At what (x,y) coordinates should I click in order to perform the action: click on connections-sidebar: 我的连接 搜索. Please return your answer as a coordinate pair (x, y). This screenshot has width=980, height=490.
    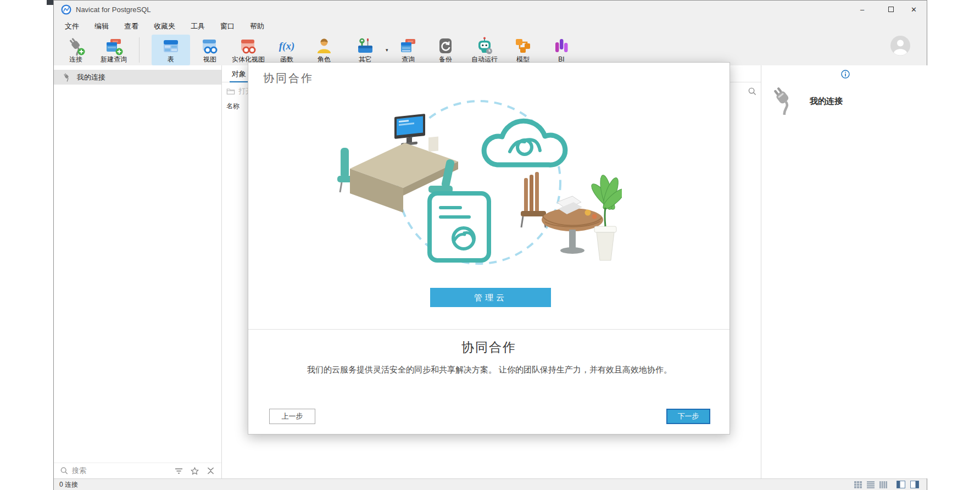
    Looking at the image, I should click on (138, 272).